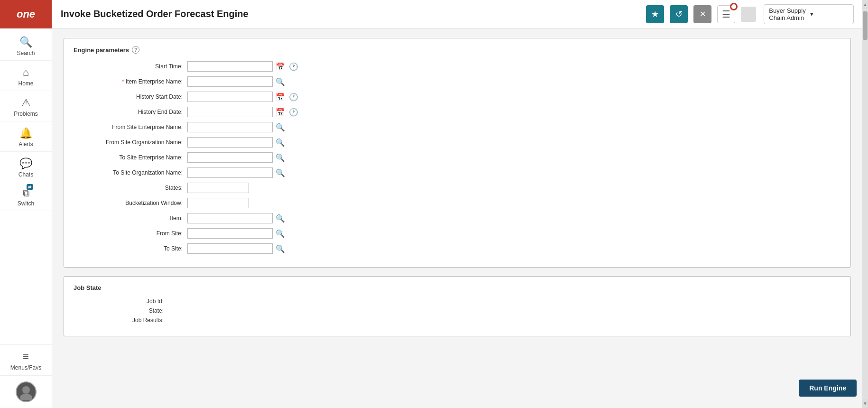  Describe the element at coordinates (26, 204) in the screenshot. I see `sidebar-label-switch: Switch` at that location.